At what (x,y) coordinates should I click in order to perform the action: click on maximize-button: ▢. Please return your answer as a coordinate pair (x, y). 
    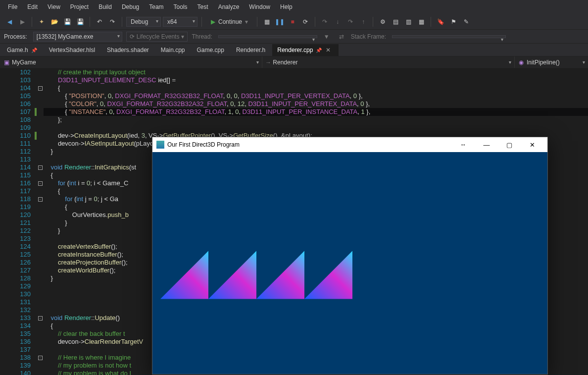
    Looking at the image, I should click on (509, 145).